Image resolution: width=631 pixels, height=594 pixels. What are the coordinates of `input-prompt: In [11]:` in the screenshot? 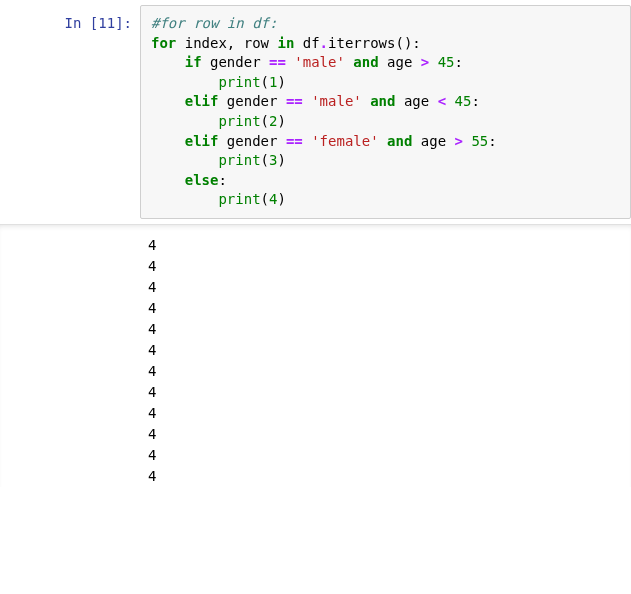 It's located at (70, 112).